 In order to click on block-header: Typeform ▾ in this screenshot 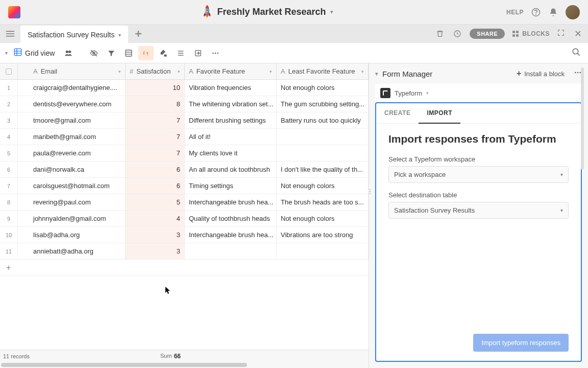, I will do `click(479, 93)`.